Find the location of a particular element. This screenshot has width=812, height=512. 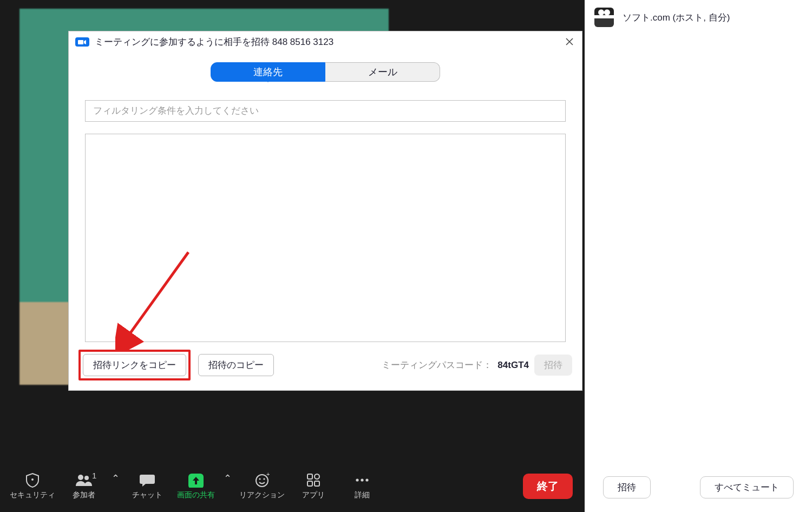

apps-icon is located at coordinates (313, 480).